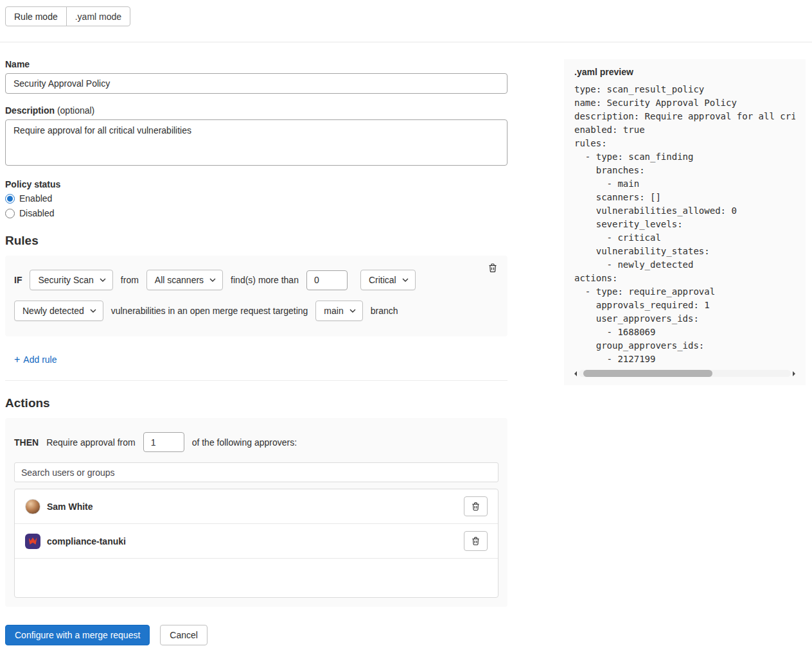 This screenshot has height=646, width=812. Describe the element at coordinates (53, 311) in the screenshot. I see `vulnerability-state-value: Newly detected` at that location.